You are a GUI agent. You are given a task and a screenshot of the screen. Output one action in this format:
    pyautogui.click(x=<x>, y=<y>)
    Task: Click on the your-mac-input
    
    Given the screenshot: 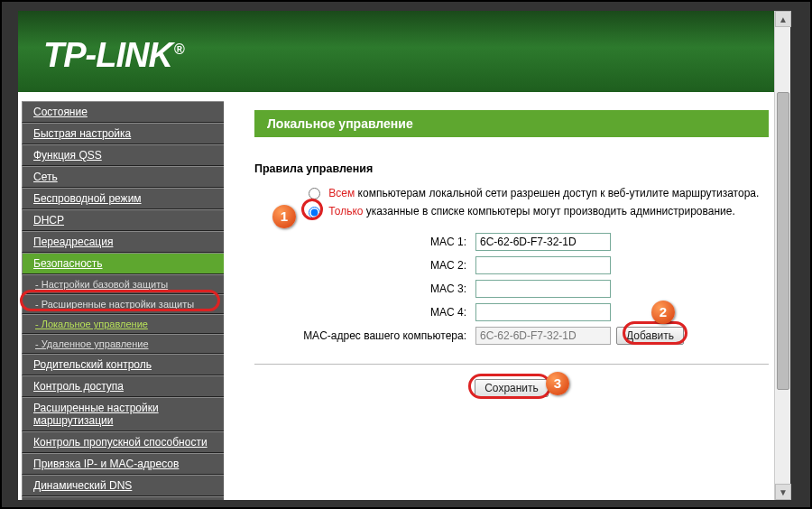 What is the action you would take?
    pyautogui.click(x=543, y=336)
    